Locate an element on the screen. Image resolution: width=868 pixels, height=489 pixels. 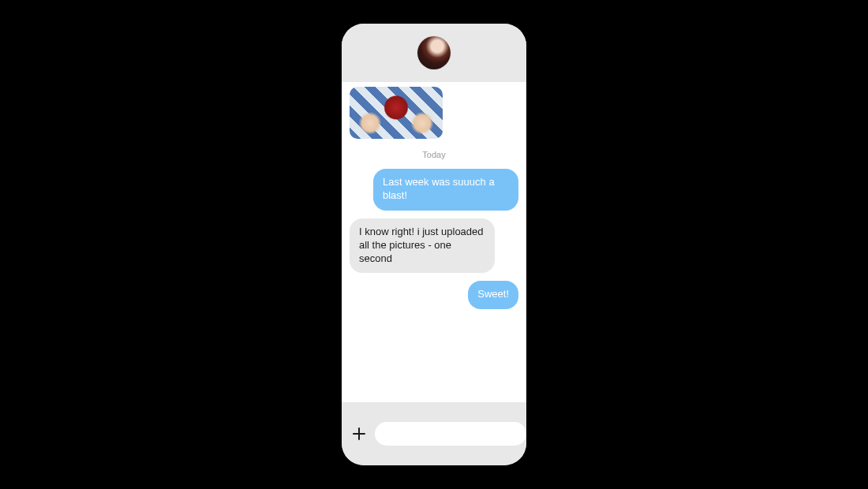
sent-message-bubble: Sweet! is located at coordinates (493, 295).